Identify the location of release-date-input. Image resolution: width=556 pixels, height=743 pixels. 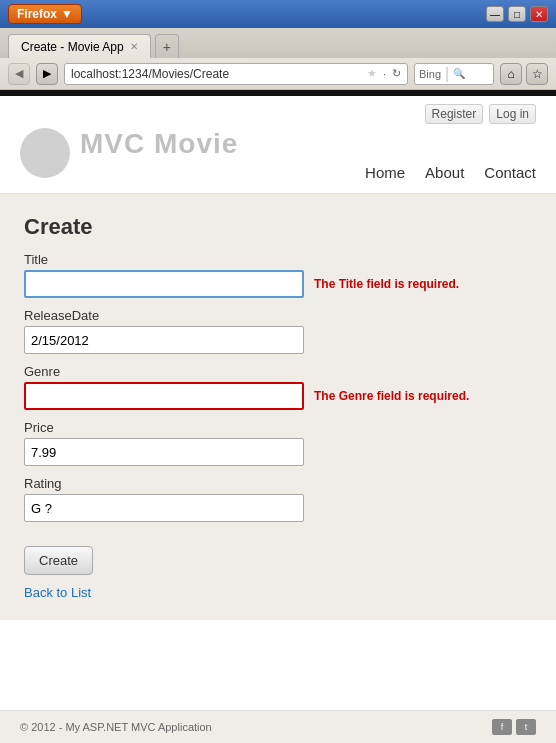
(164, 340).